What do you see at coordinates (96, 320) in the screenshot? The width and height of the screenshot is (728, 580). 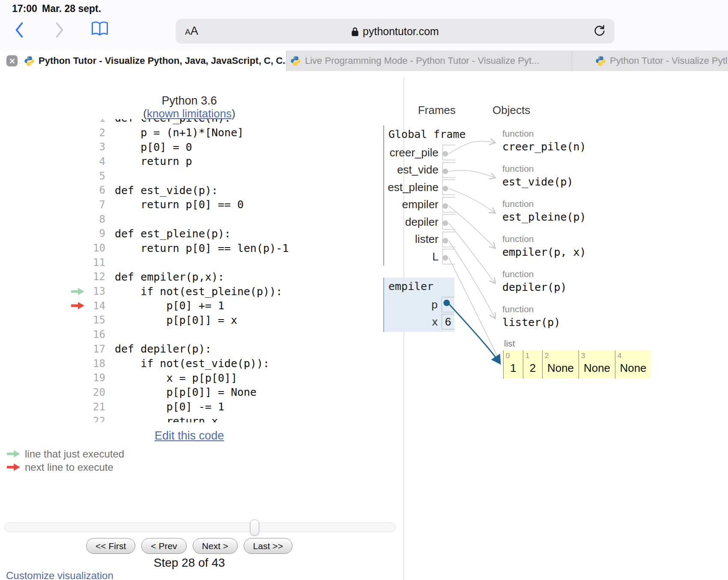 I see `line-number: 15` at bounding box center [96, 320].